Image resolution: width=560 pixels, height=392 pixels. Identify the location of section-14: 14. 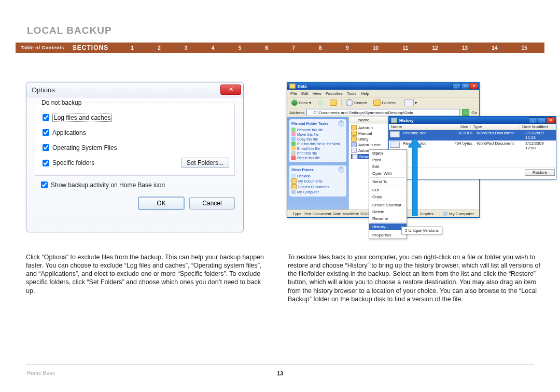
(495, 48).